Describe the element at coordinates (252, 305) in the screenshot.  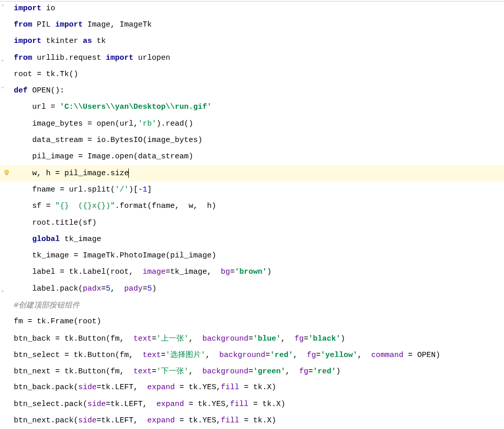
I see `code-line: #创建顶部按钮组件` at that location.